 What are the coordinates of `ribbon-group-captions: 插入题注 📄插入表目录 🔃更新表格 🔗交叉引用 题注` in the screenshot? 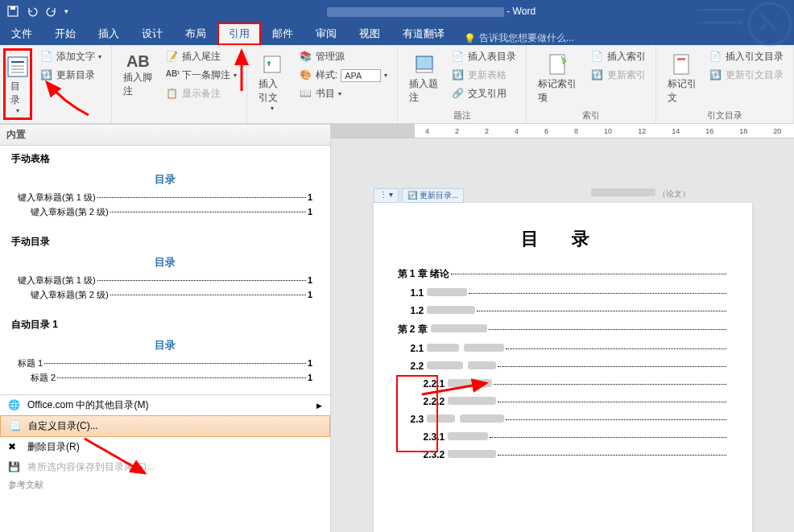 It's located at (462, 84).